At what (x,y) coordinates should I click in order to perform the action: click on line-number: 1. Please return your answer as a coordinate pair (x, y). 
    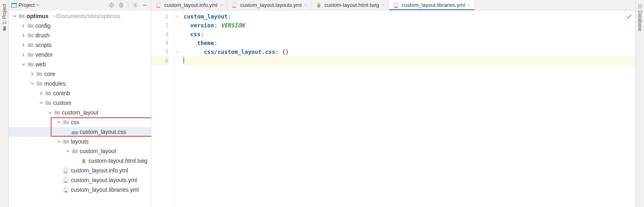
    Looking at the image, I should click on (160, 16).